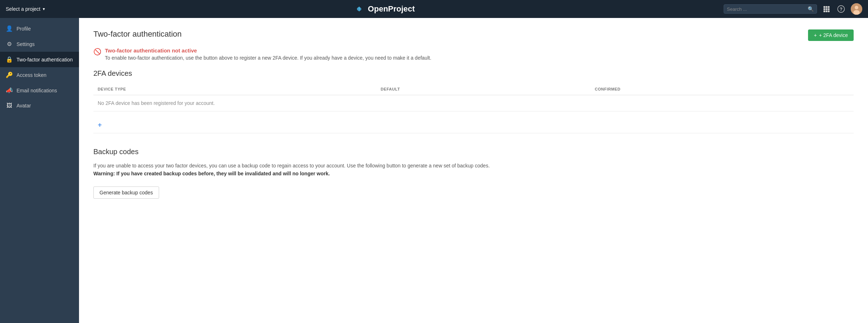  What do you see at coordinates (235, 89) in the screenshot?
I see `col-device-type: DEVICE TYPE` at bounding box center [235, 89].